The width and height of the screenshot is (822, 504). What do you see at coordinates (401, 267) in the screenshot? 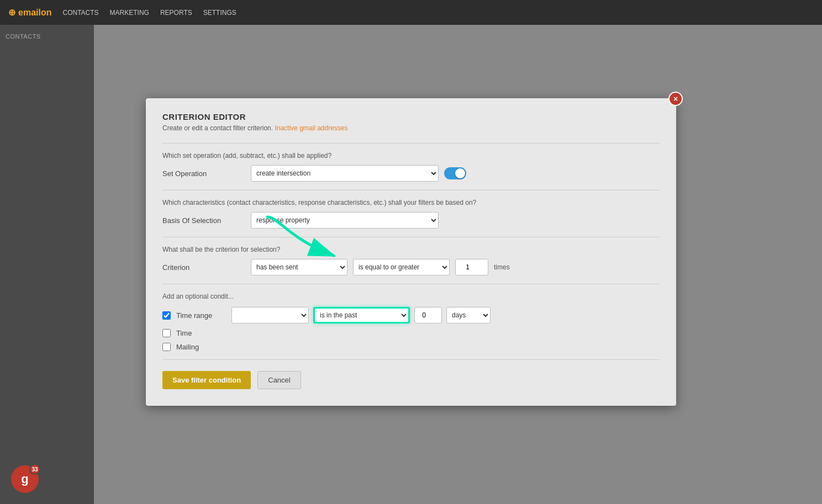
I see `criterion-select-2: is equal to or greater is equal to is le…` at bounding box center [401, 267].